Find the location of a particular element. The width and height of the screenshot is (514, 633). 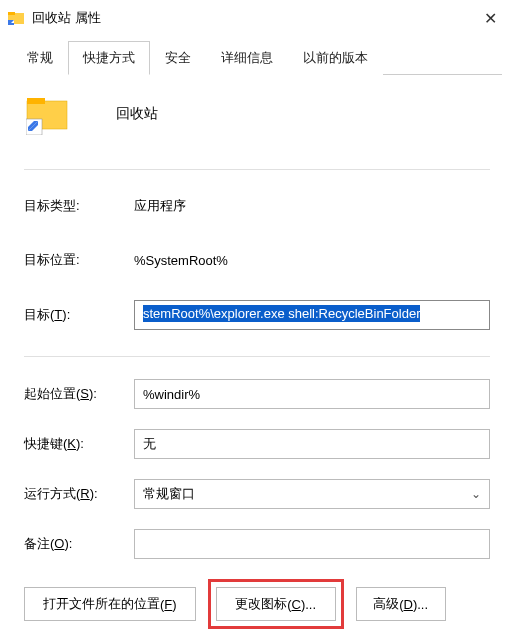

tab-previous-versions: 以前的版本 is located at coordinates (336, 58).